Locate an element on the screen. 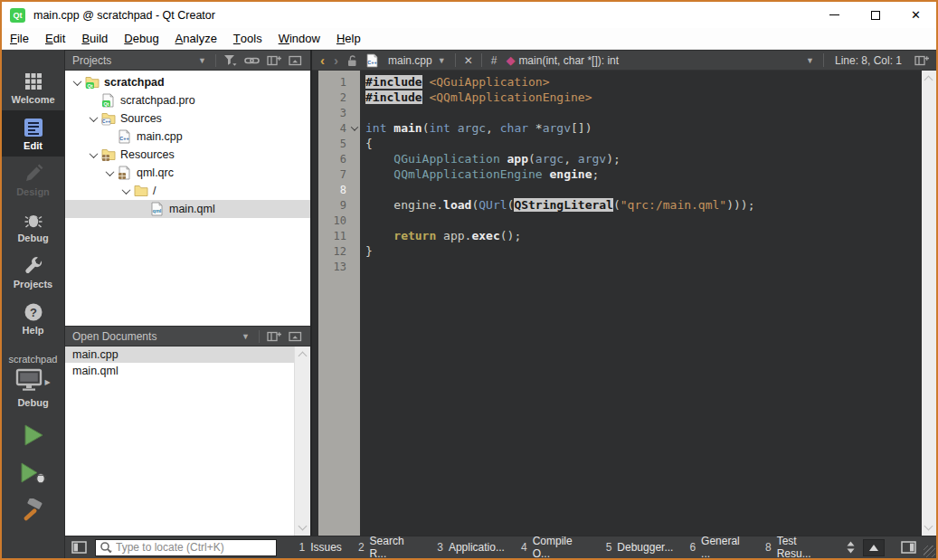 This screenshot has width=938, height=560. line-number: 2 is located at coordinates (334, 98).